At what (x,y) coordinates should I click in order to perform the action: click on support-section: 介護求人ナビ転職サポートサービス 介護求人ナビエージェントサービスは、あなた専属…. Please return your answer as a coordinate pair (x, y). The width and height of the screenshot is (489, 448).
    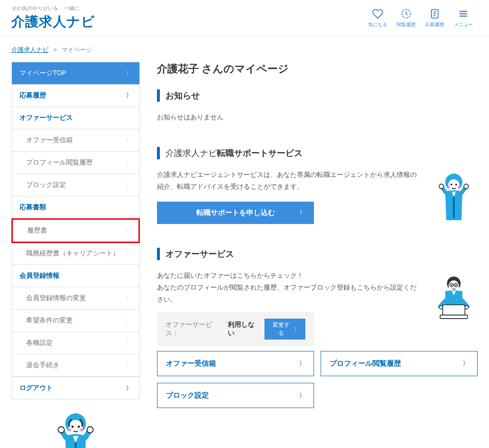
    Looking at the image, I should click on (317, 185).